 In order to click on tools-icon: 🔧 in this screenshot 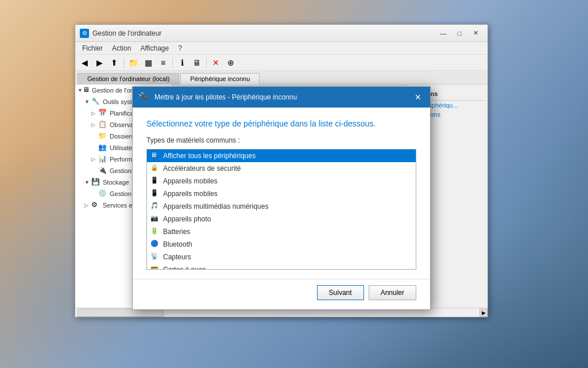, I will do `click(96, 102)`.